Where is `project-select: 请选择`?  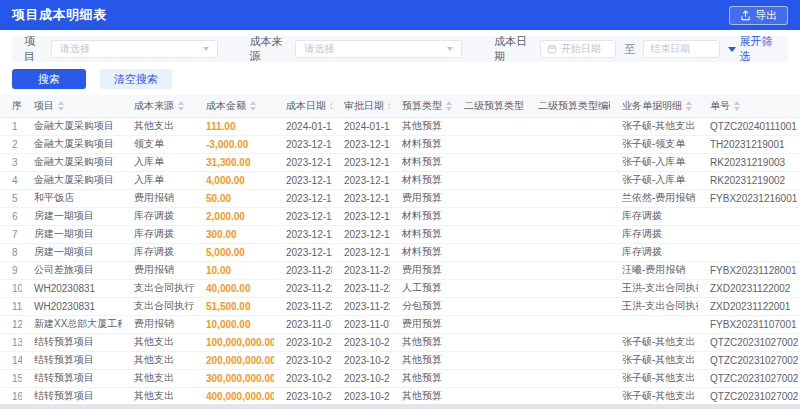 project-select: 请选择 is located at coordinates (134, 49).